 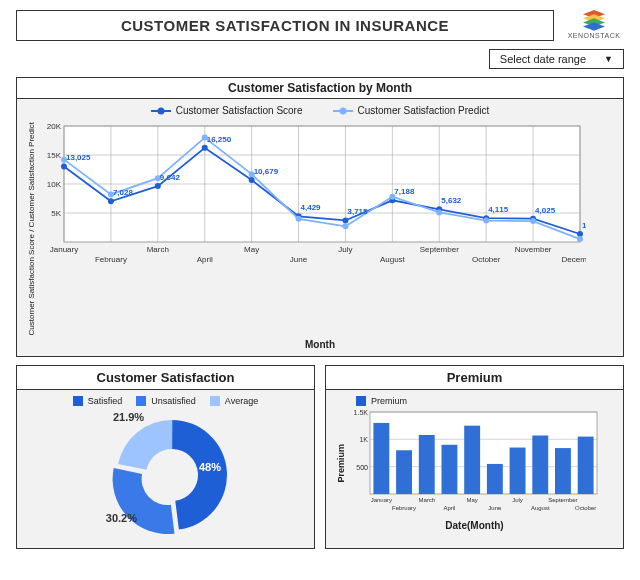 What do you see at coordinates (166, 401) in the screenshot?
I see `legend-unsatisfied: Unsatisfied` at bounding box center [166, 401].